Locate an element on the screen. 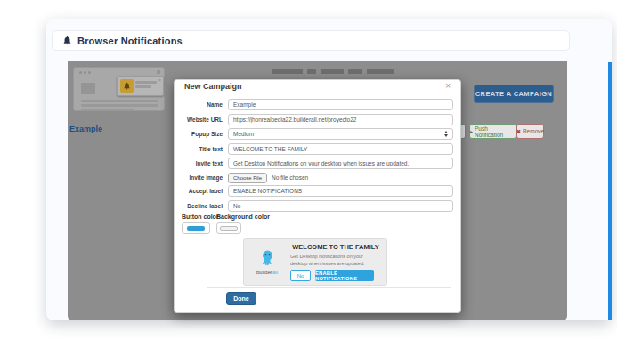  brand-logo: builderall is located at coordinates (267, 262).